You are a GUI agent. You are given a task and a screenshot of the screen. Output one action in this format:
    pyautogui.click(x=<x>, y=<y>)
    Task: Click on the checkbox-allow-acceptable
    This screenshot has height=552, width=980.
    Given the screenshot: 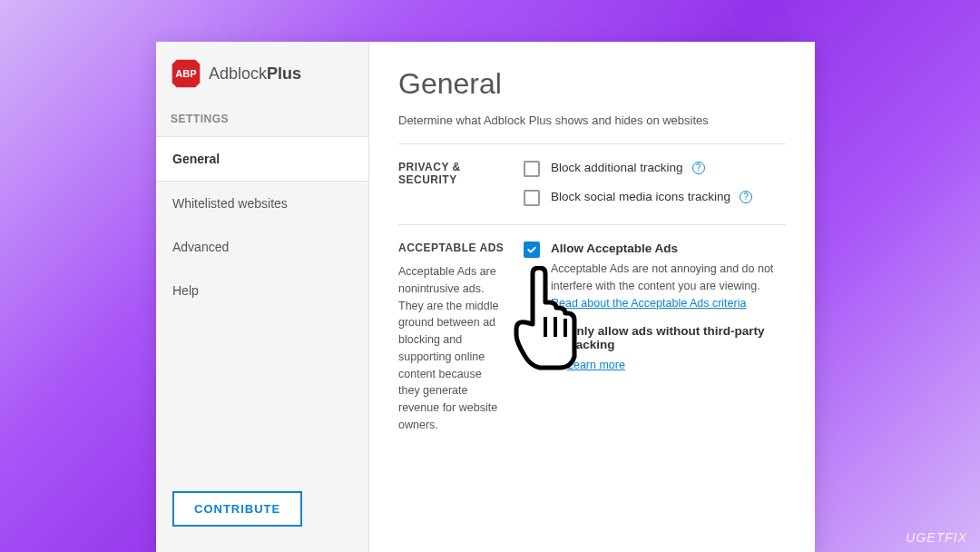 What is the action you would take?
    pyautogui.click(x=532, y=250)
    